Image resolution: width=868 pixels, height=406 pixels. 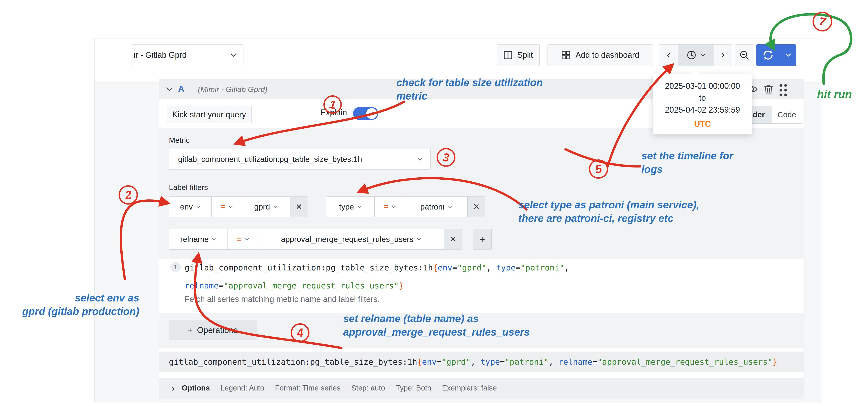 What do you see at coordinates (702, 110) in the screenshot?
I see `tooltip-to: 2025-04-02 23:59:59` at bounding box center [702, 110].